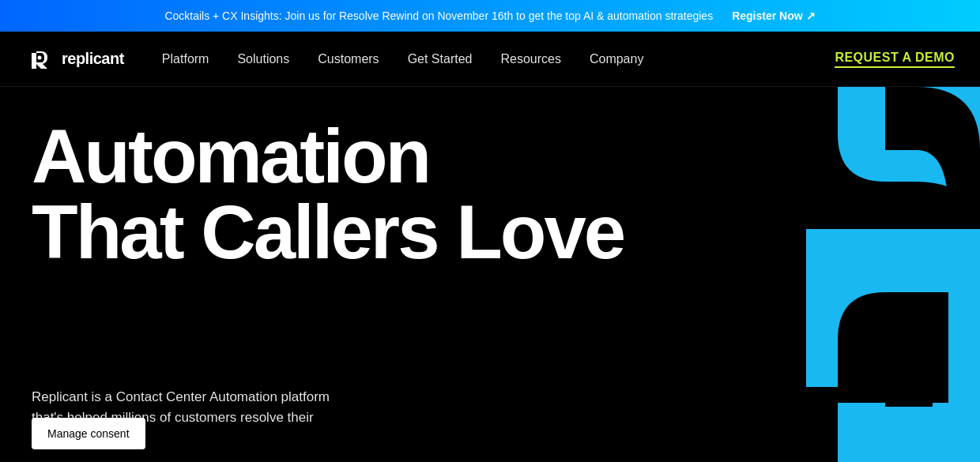  What do you see at coordinates (327, 232) in the screenshot?
I see `hero-headline-line2: That Callers Love` at bounding box center [327, 232].